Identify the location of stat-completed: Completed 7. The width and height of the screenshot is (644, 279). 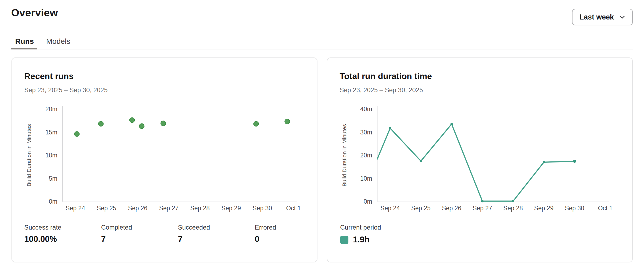
(140, 234).